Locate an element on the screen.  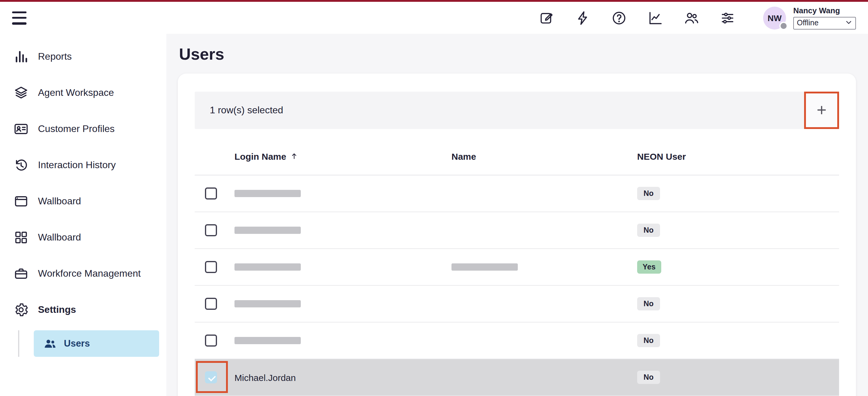
layers-icon is located at coordinates (21, 93).